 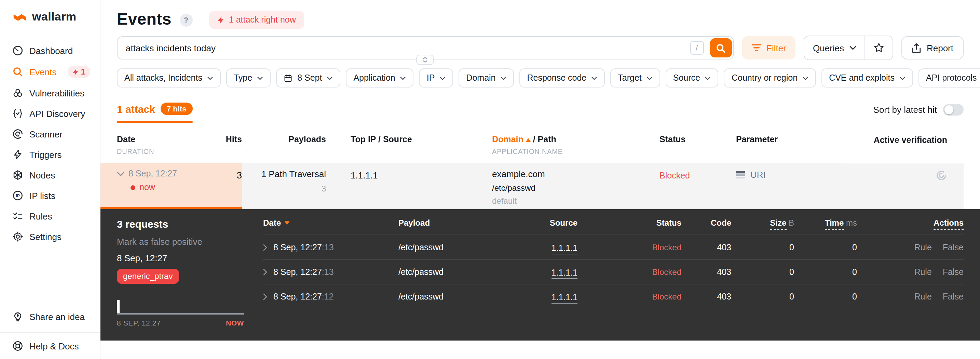 What do you see at coordinates (50, 216) in the screenshot?
I see `sidebar-item-rules: Rules` at bounding box center [50, 216].